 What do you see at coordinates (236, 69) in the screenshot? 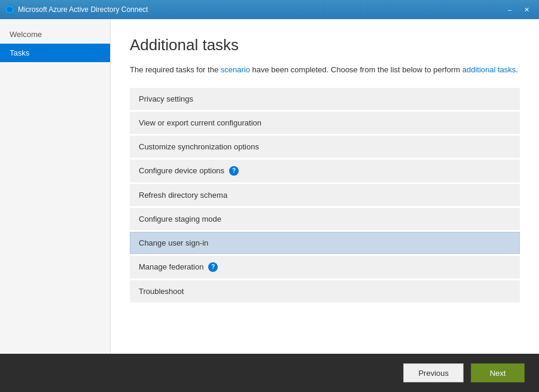
I see `highlight-scenario: scenario` at bounding box center [236, 69].